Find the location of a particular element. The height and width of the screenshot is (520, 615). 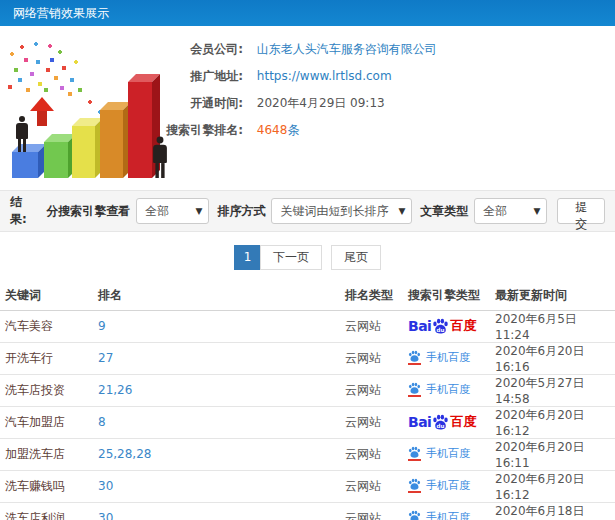

rank-cell: 9 is located at coordinates (216, 326).